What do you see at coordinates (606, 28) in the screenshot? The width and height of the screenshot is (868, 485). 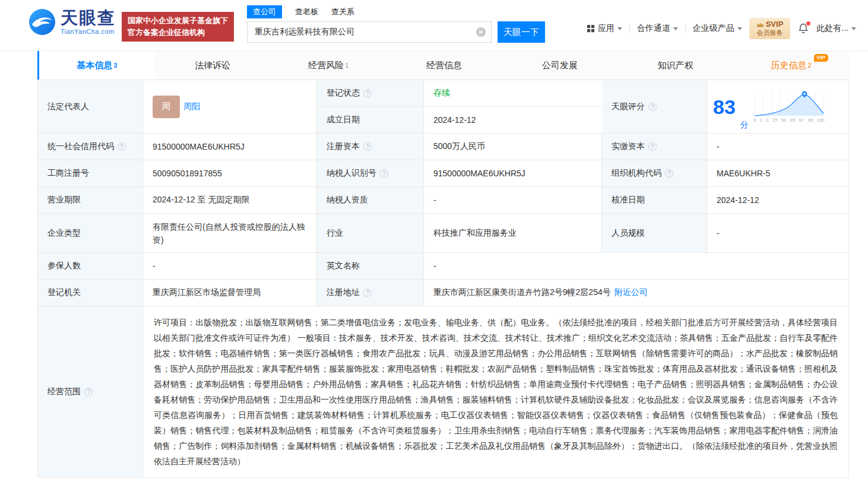 I see `nav-apps-label: 应用` at bounding box center [606, 28].